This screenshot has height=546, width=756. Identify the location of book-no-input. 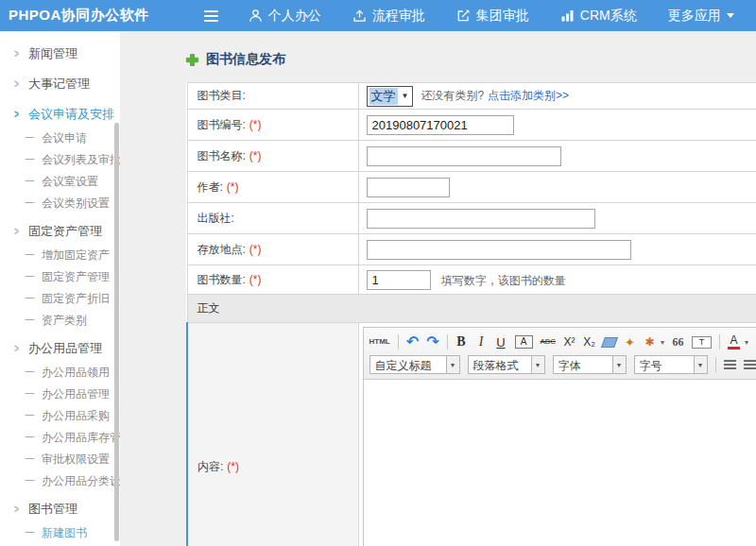
(440, 125).